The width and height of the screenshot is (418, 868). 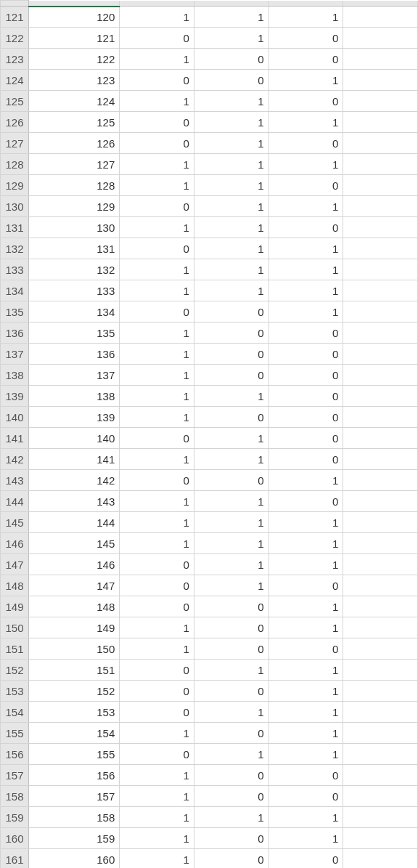 I want to click on row-header: 149, so click(x=15, y=607).